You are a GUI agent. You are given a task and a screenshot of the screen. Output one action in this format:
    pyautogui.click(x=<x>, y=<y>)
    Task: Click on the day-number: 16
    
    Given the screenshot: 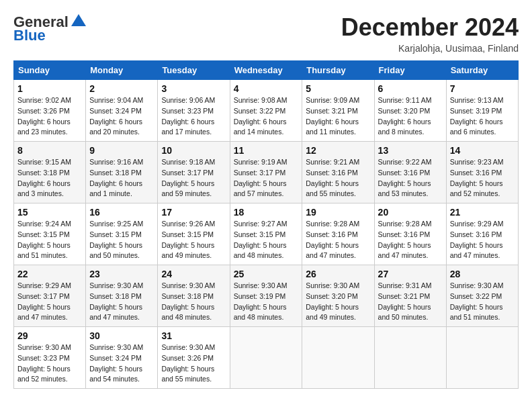 What is the action you would take?
    pyautogui.click(x=122, y=212)
    